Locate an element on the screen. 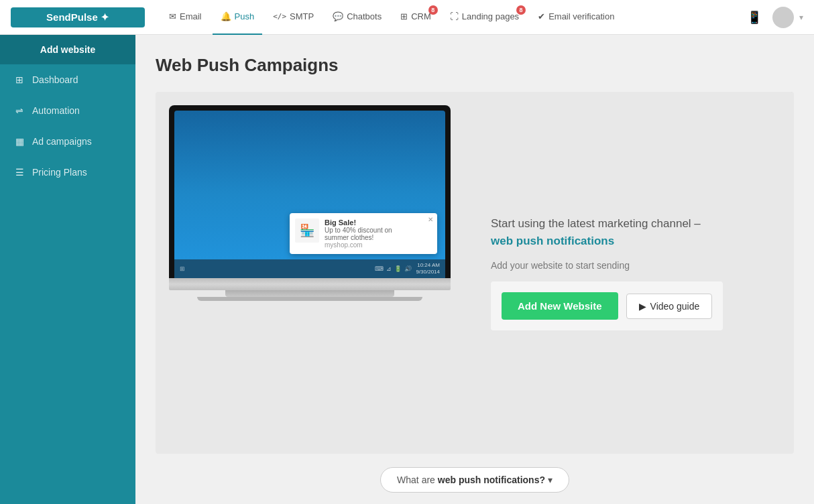 This screenshot has width=814, height=504. pricing-plans-icon: ☰ is located at coordinates (19, 172).